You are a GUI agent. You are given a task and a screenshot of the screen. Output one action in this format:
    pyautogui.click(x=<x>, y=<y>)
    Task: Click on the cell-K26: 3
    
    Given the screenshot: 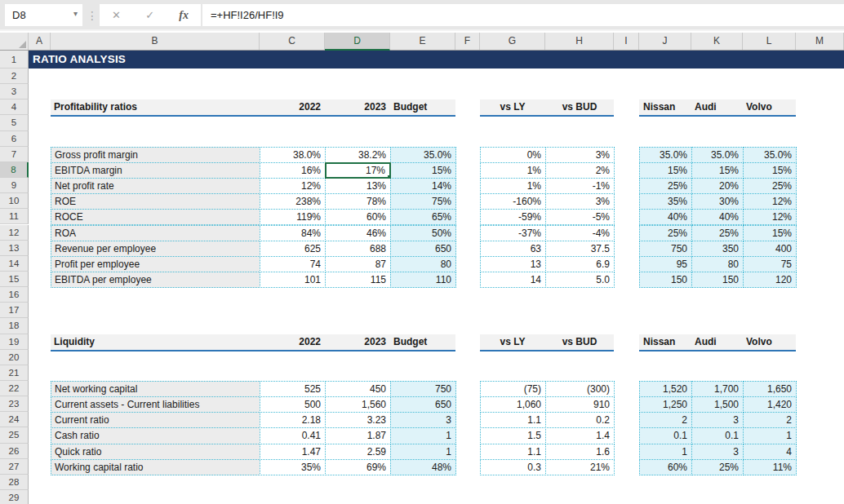 What is the action you would take?
    pyautogui.click(x=717, y=452)
    